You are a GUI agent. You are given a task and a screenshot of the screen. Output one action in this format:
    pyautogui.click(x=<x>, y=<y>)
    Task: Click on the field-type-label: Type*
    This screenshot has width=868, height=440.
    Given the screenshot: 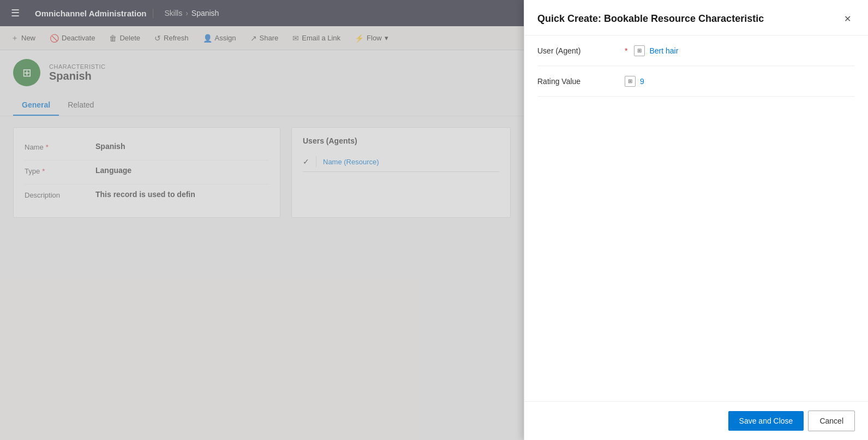 What is the action you would take?
    pyautogui.click(x=60, y=170)
    